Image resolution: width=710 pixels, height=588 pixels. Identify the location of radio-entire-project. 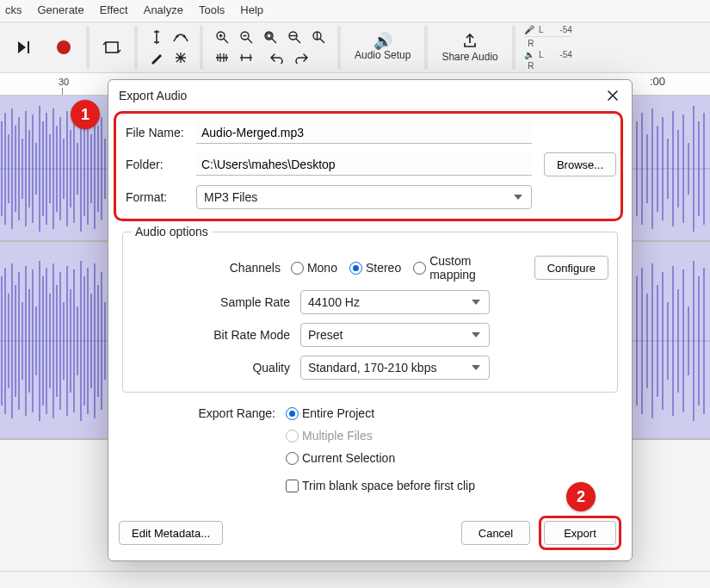
(293, 413).